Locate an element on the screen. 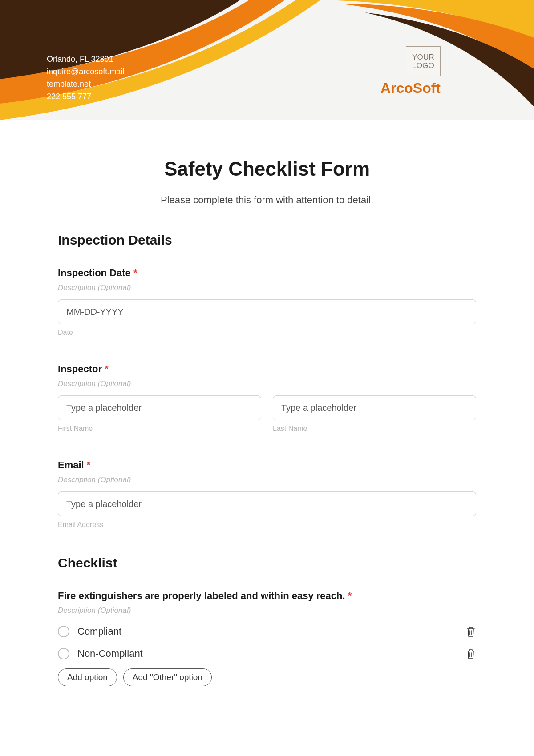  form-title: Safety Checklist Form is located at coordinates (267, 169).